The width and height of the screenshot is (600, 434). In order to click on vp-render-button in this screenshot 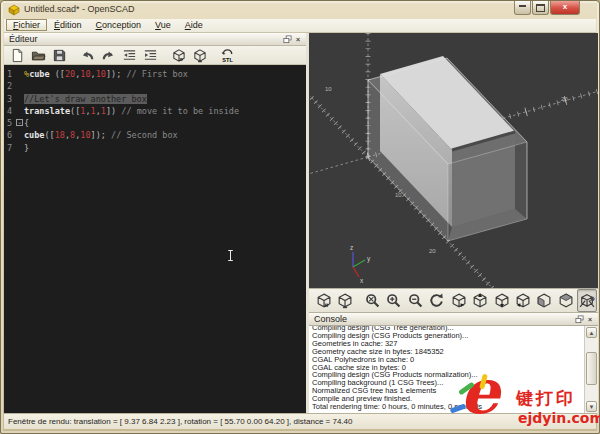, I will do `click(344, 300)`.